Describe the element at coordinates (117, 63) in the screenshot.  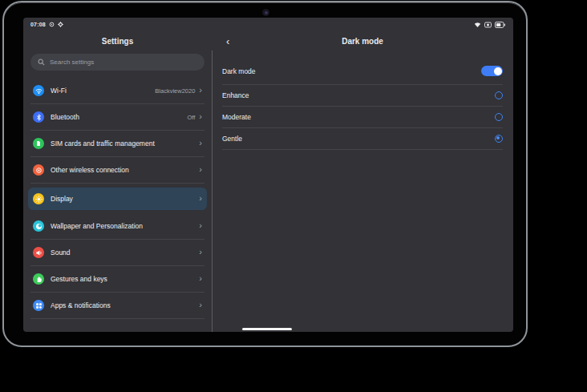
I see `search-input: Search settings` at that location.